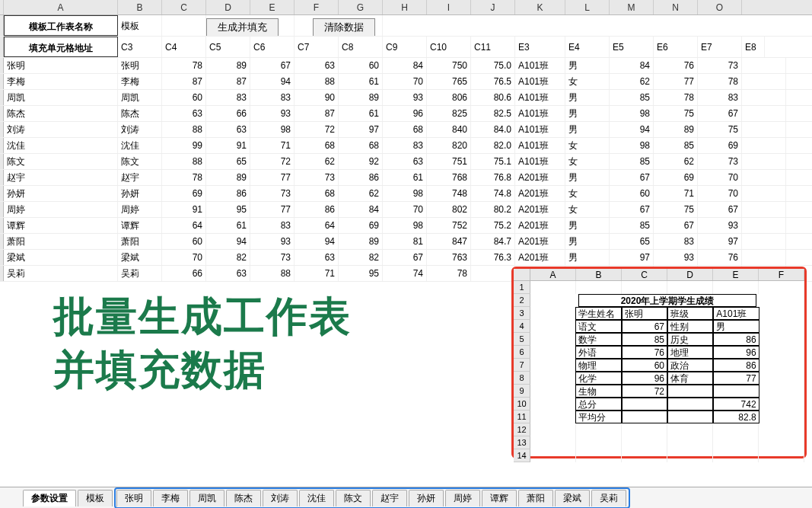 This screenshot has width=812, height=508. What do you see at coordinates (242, 27) in the screenshot?
I see `generate-fill-button: 生成并填充` at bounding box center [242, 27].